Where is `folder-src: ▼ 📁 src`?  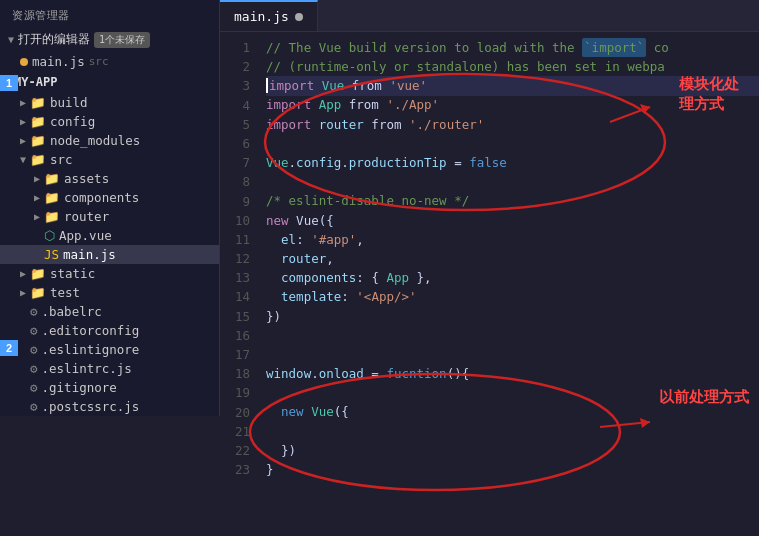 folder-src: ▼ 📁 src is located at coordinates (110, 160).